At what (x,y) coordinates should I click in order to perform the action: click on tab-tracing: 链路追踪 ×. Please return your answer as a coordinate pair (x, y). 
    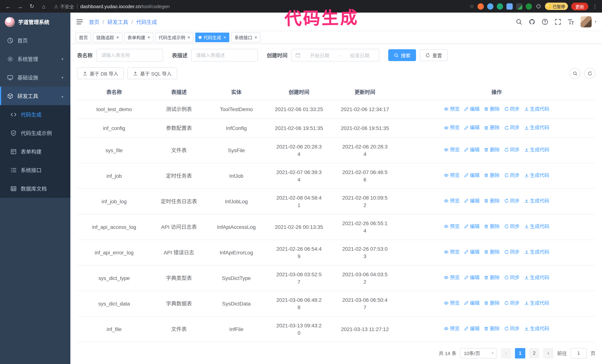
    Looking at the image, I should click on (108, 37).